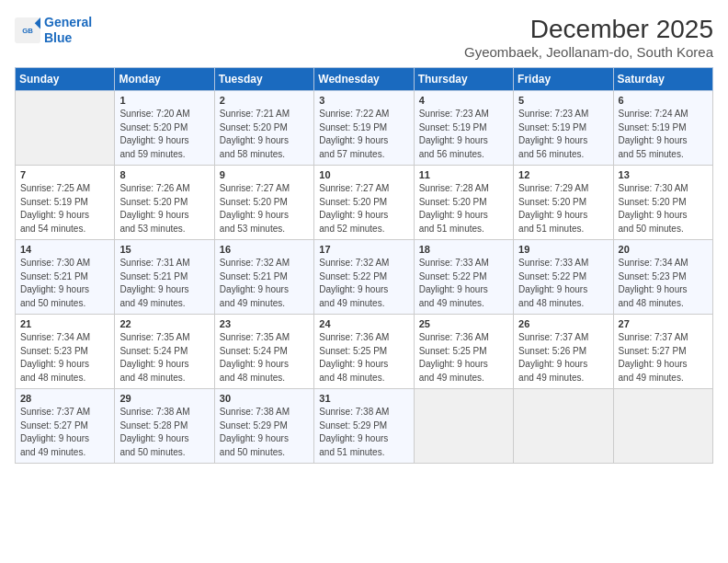 The image size is (728, 563). I want to click on day-number: 23, so click(265, 324).